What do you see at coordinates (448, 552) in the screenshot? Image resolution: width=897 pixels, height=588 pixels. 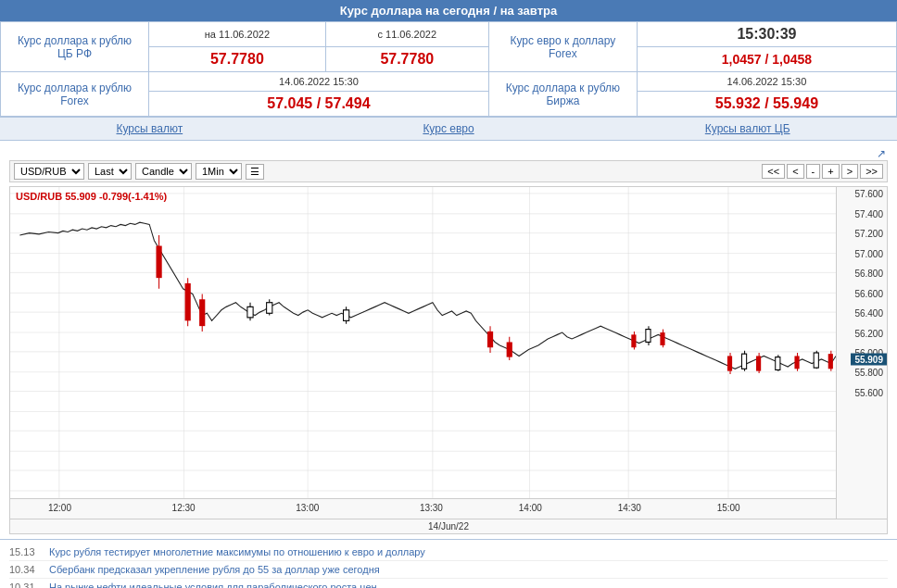 I see `news-item-1: 15.13 Курс рубля тестирует многолетние м…` at bounding box center [448, 552].